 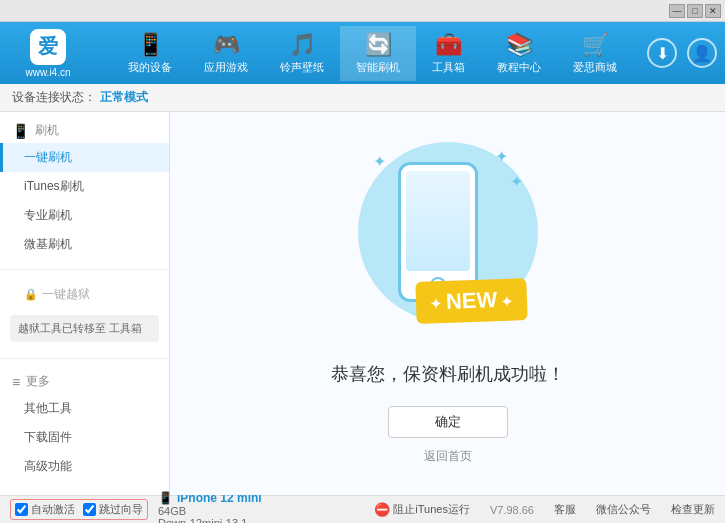 What do you see at coordinates (702, 53) in the screenshot?
I see `user-button: 👤` at bounding box center [702, 53].